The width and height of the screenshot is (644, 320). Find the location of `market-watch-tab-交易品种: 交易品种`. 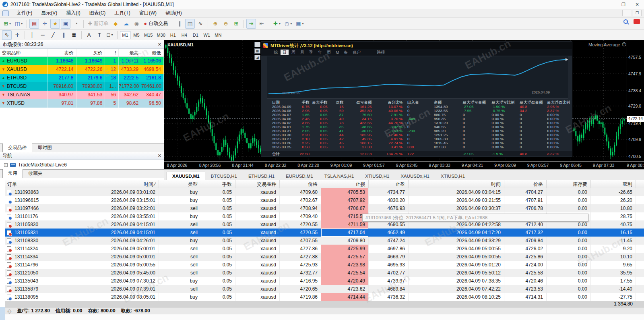

market-watch-tab-交易品种: 交易品种 is located at coordinates (17, 148).